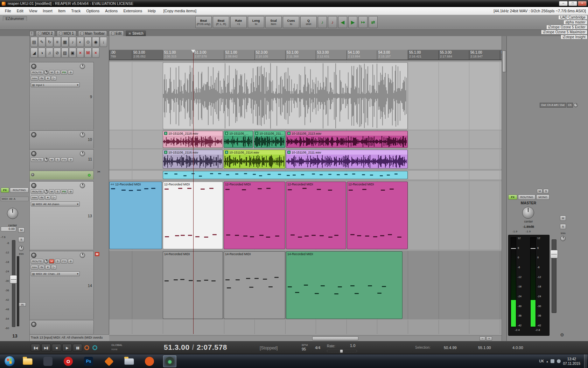 The width and height of the screenshot is (588, 368). I want to click on fx-slot-3: iZotope Ozone 5 Maximizer, so click(564, 32).